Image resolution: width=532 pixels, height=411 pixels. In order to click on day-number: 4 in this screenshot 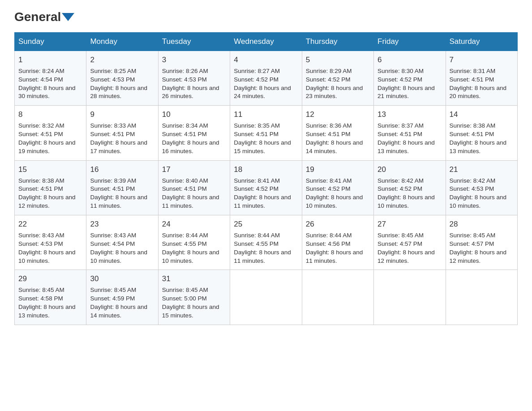, I will do `click(266, 60)`.